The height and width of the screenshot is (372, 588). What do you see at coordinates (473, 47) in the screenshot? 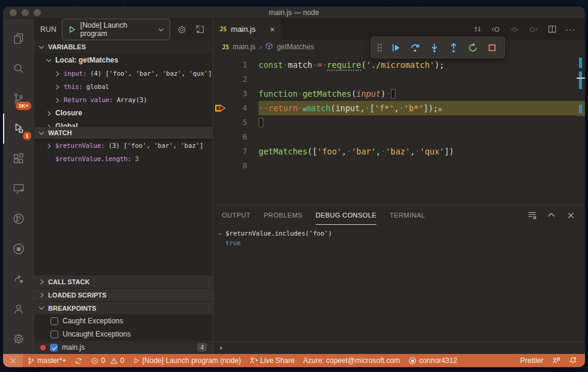
I see `restart-button` at bounding box center [473, 47].